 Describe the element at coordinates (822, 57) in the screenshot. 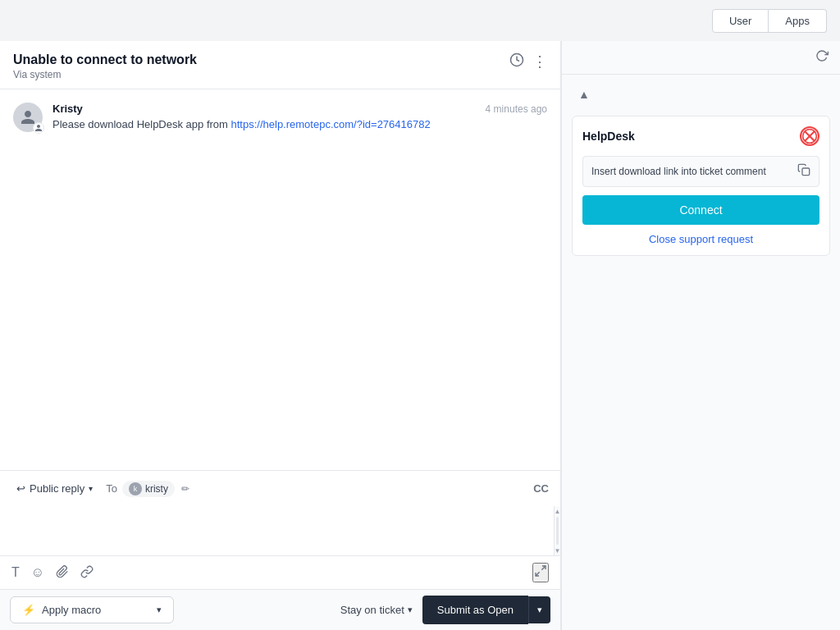

I see `refresh-btn` at that location.